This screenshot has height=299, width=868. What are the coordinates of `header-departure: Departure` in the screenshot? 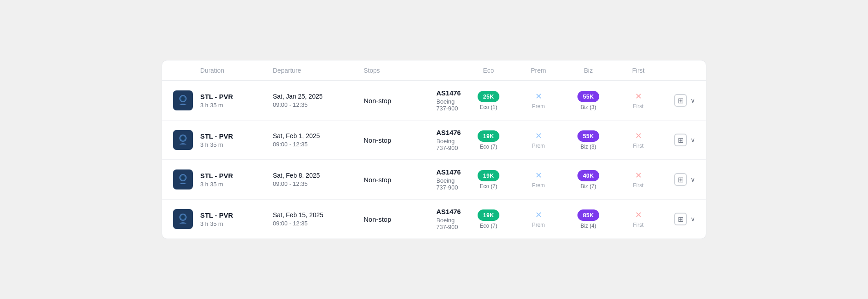 It's located at (318, 70).